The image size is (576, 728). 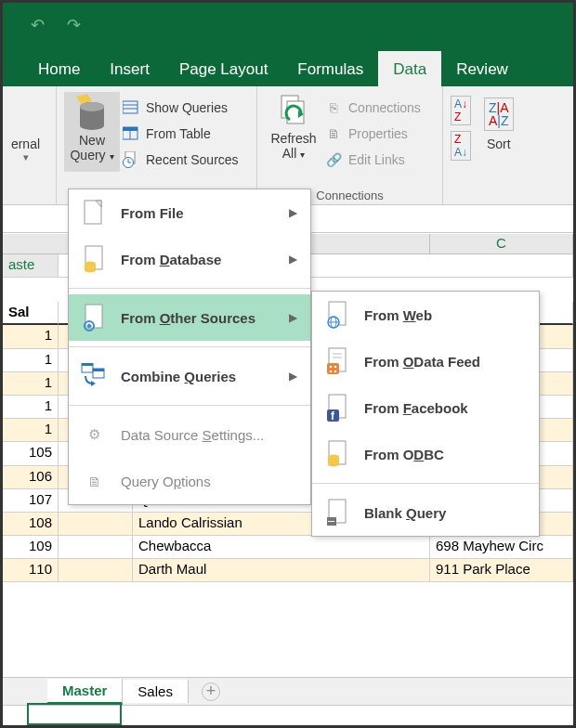 I want to click on tab-formulas: Formulas, so click(x=331, y=69).